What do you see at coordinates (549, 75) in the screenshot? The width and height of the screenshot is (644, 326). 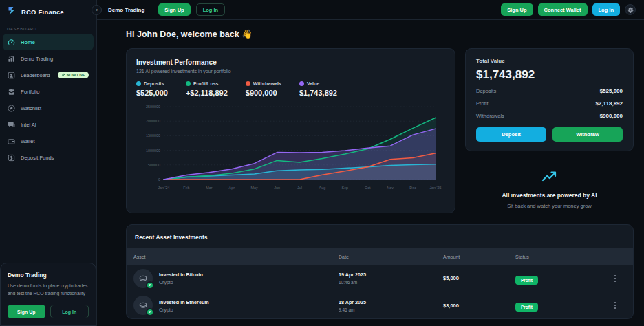 I see `total-value-amount: $1,743,892` at bounding box center [549, 75].